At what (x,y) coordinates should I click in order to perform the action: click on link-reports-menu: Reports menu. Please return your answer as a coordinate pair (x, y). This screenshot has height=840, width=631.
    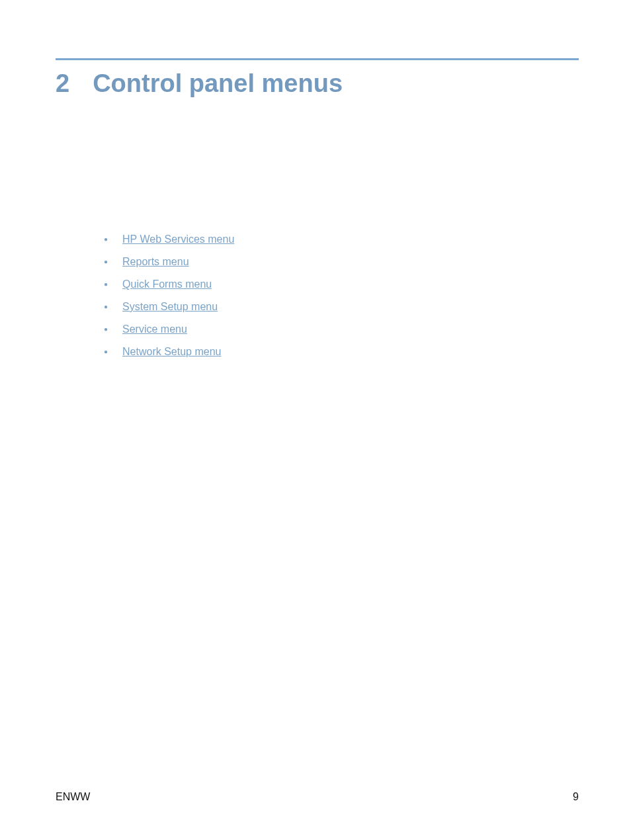
    Looking at the image, I should click on (156, 262).